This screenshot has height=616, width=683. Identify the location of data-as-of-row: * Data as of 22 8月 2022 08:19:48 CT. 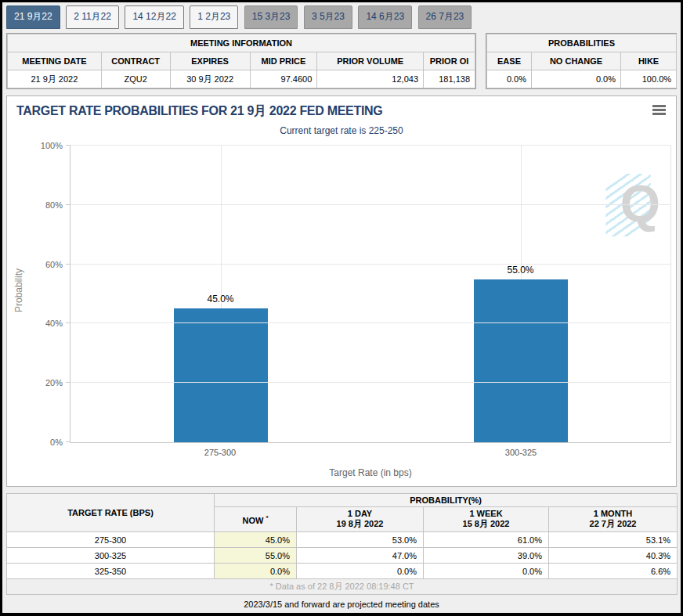
(342, 587).